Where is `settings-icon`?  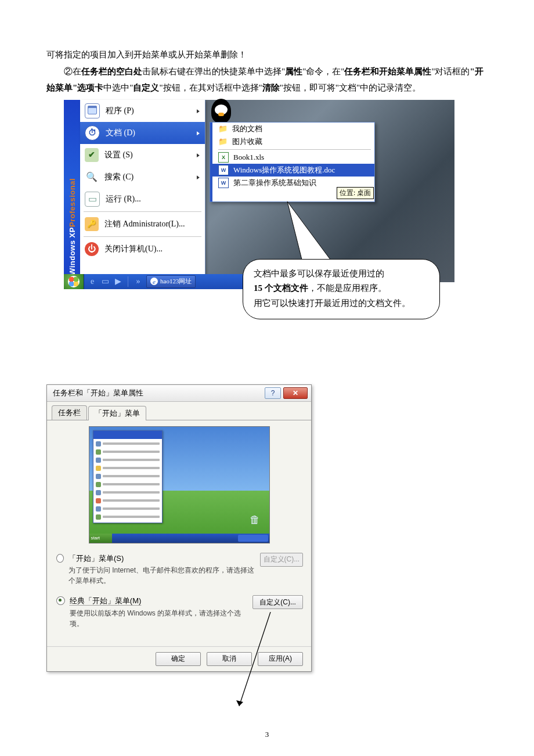 settings-icon is located at coordinates (92, 155).